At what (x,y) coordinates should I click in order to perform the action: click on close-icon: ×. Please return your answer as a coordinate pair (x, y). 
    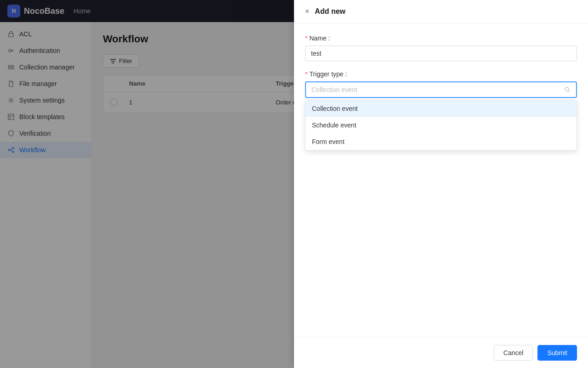
    Looking at the image, I should click on (307, 12).